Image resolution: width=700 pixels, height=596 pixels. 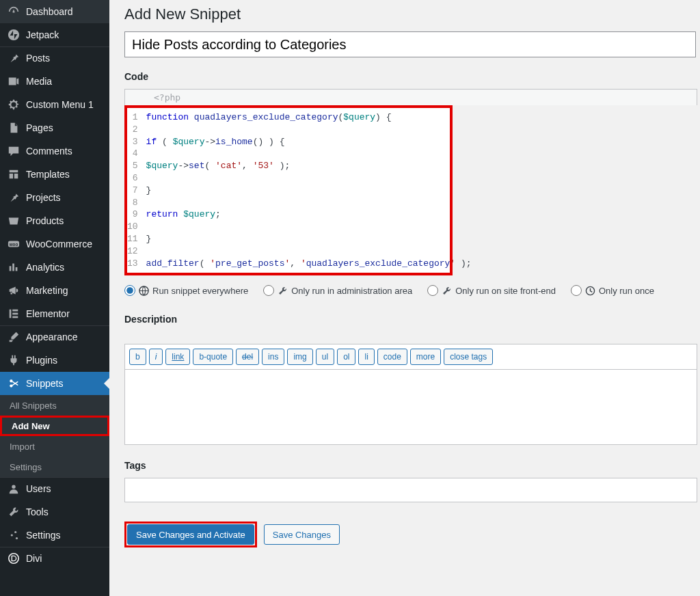 I want to click on sidebar-item-label: Pages, so click(x=40, y=128).